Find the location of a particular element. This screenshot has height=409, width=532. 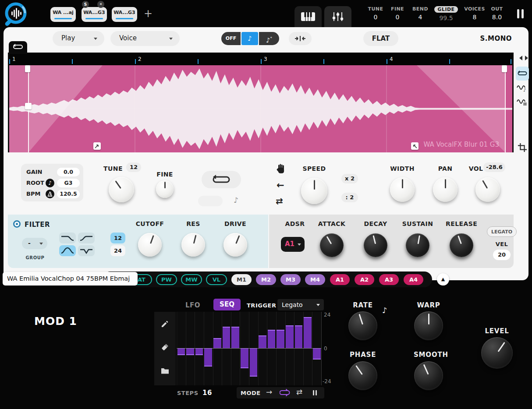

add-tab-button: + is located at coordinates (148, 14).